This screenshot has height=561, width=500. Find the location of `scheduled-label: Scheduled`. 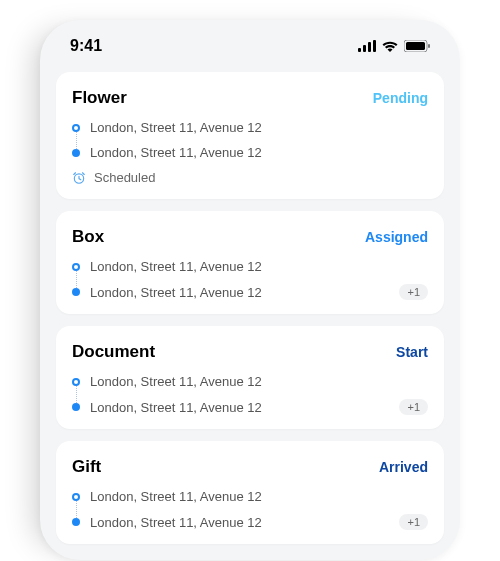

scheduled-label: Scheduled is located at coordinates (124, 178).